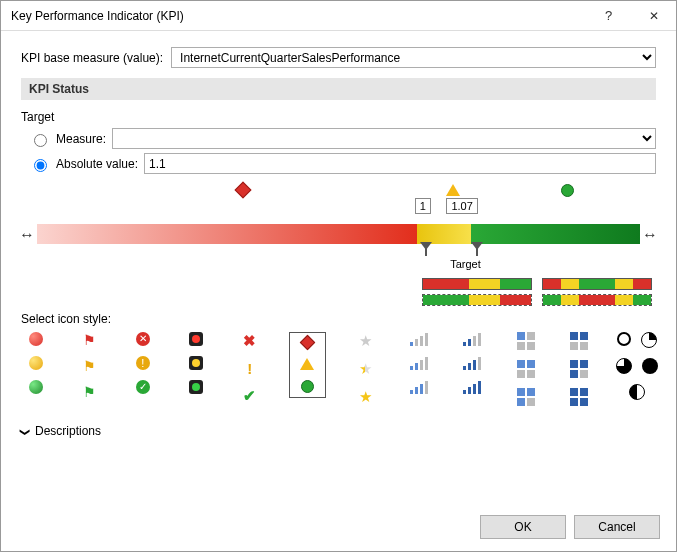 The image size is (677, 552). Describe the element at coordinates (90, 392) in the screenshot. I see `flag-green-icon: ⚑` at that location.